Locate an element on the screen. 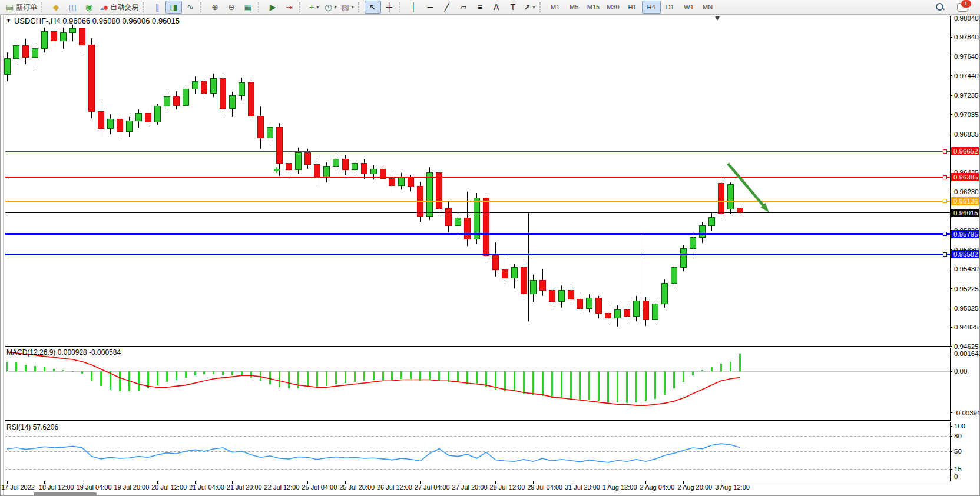 This screenshot has height=496, width=980. bar-chart-button: ∥ is located at coordinates (157, 7).